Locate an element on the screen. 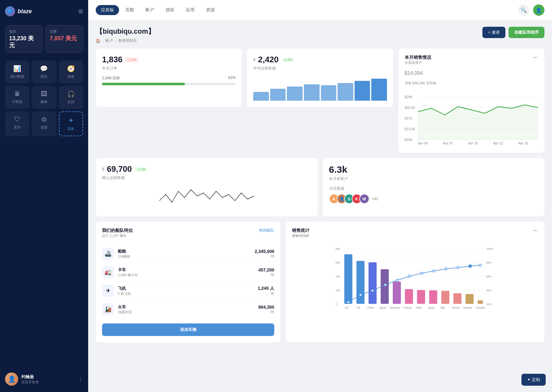 Image resolution: width=552 pixels, height=392 pixels. sidebar-item-calculator: 🖩 计算器 is located at coordinates (17, 98).